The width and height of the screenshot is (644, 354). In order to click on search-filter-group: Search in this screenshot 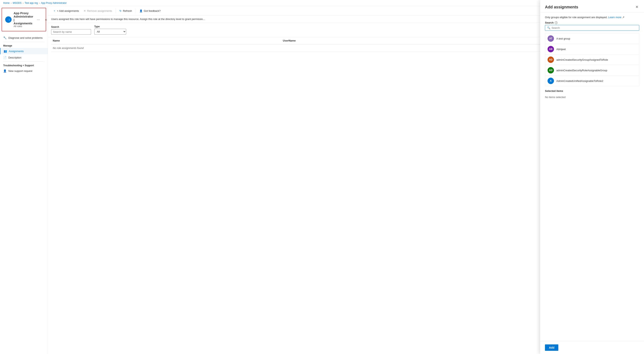, I will do `click(71, 30)`.